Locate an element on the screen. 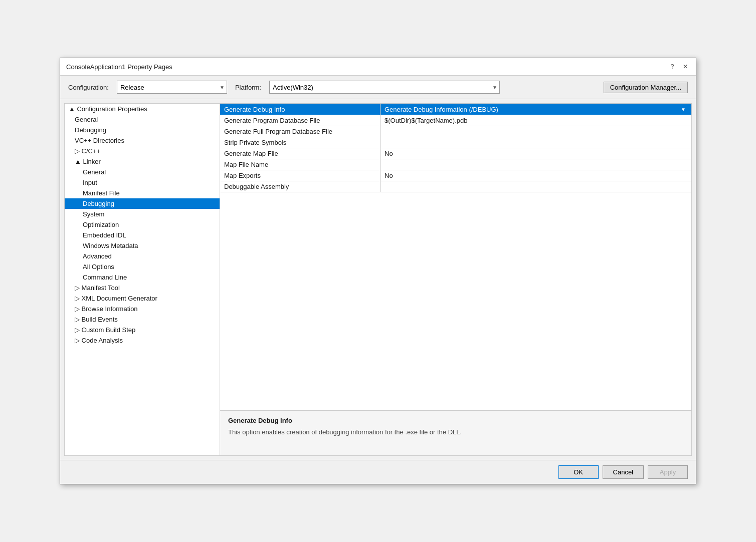 The width and height of the screenshot is (756, 542). prop-name-gen-pdb-file: Generate Program Database File is located at coordinates (300, 120).